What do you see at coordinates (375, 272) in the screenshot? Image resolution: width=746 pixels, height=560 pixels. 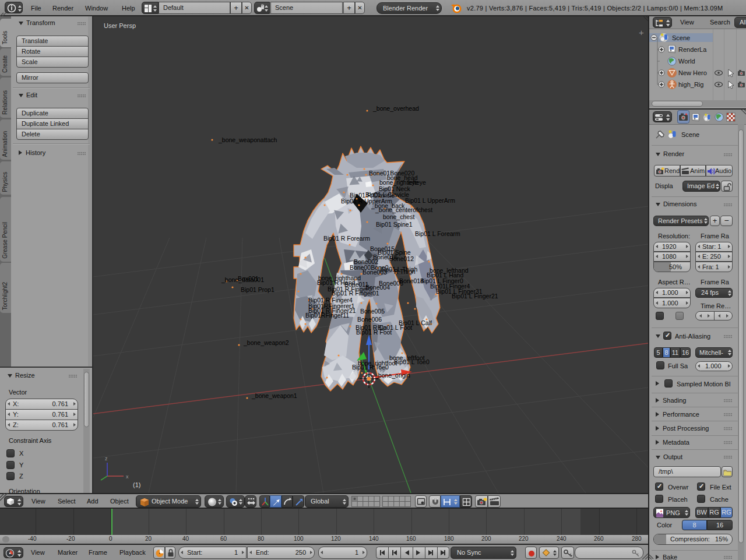 I see `svg-text: Bone003` at bounding box center [375, 272].